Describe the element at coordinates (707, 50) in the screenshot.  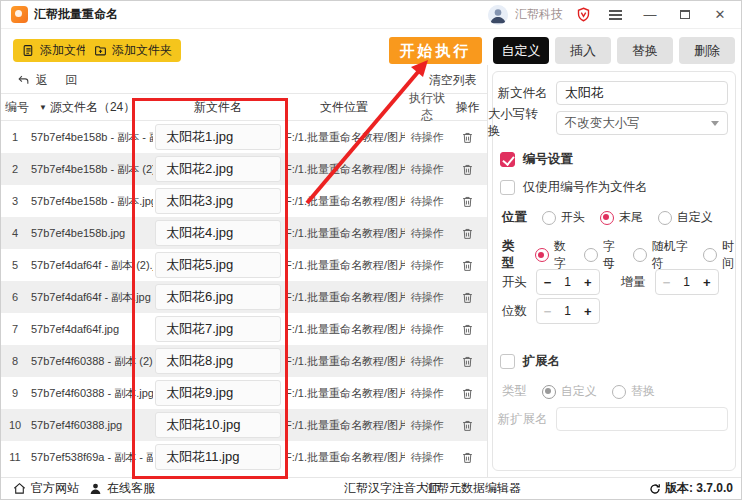
I see `tab-delete: 删除` at that location.